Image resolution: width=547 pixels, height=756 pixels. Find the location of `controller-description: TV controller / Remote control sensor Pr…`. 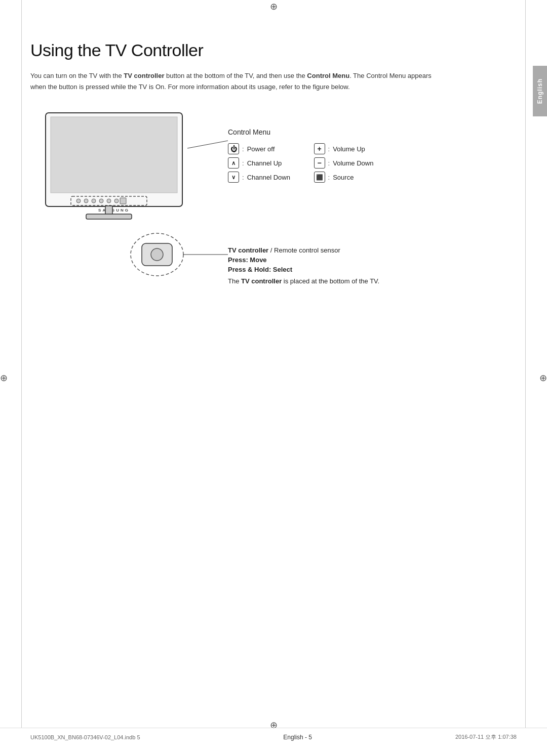

controller-description: TV controller / Remote control sensor Pr… is located at coordinates (304, 266).